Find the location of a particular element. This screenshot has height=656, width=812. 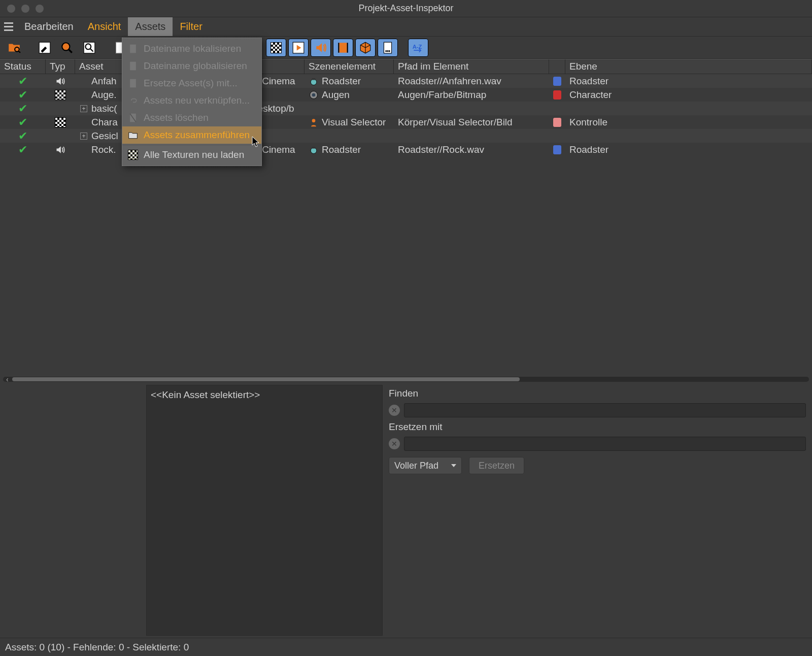

minimize-window-icon is located at coordinates (25, 9).